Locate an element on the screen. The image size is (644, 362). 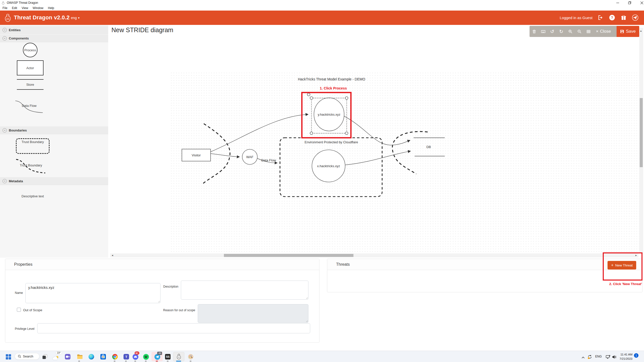
stencil-trust-boundary-box: Trust Boundary is located at coordinates (33, 146).